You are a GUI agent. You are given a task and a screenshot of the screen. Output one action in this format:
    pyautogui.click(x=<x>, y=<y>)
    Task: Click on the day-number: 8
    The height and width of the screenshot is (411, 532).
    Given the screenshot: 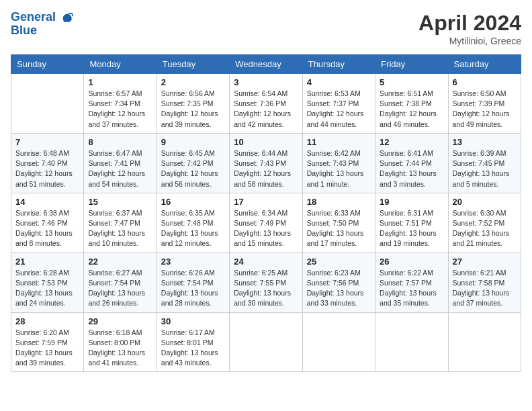 What is the action you would take?
    pyautogui.click(x=120, y=142)
    